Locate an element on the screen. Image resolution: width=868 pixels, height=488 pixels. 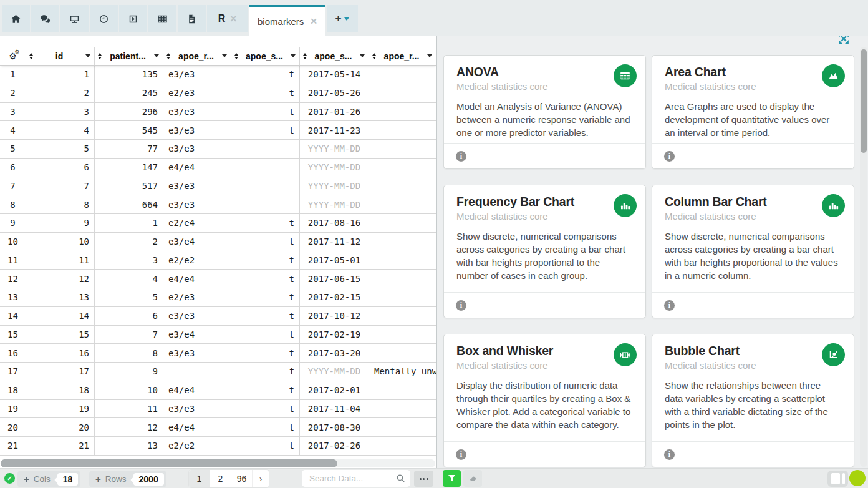
column-header: id is located at coordinates (60, 56).